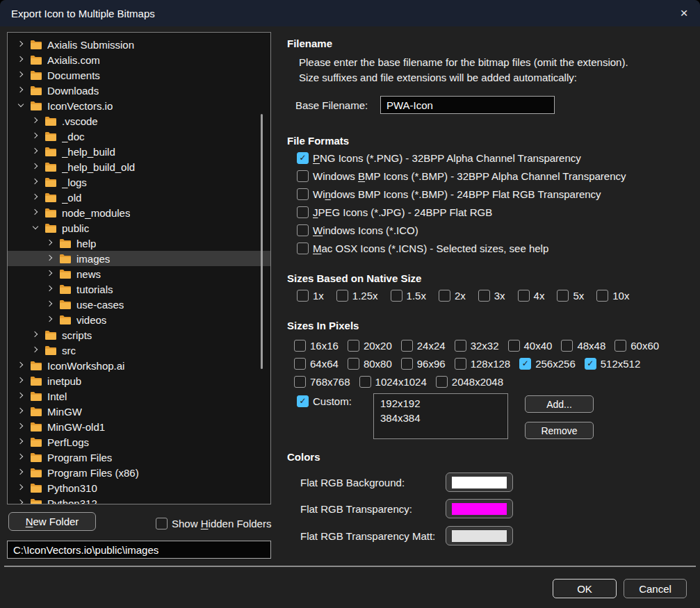 The width and height of the screenshot is (700, 608). I want to click on tree-item: Python310, so click(139, 488).